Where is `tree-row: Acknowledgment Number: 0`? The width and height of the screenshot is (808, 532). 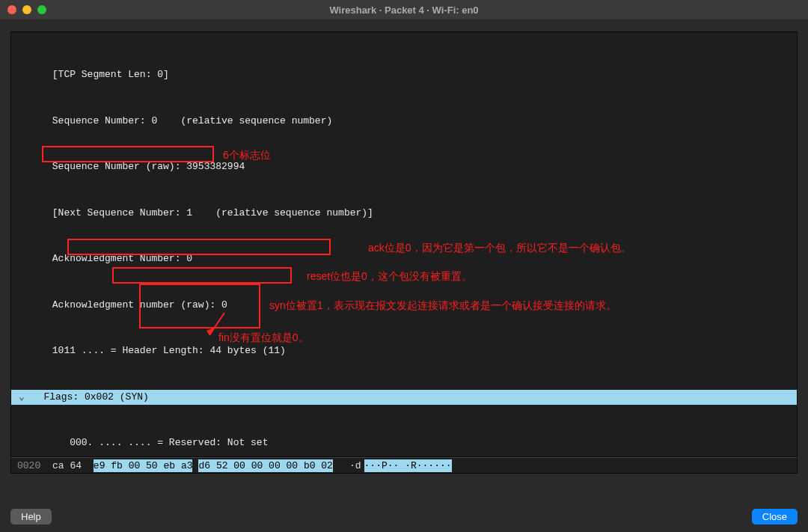 tree-row: Acknowledgment Number: 0 is located at coordinates (404, 259).